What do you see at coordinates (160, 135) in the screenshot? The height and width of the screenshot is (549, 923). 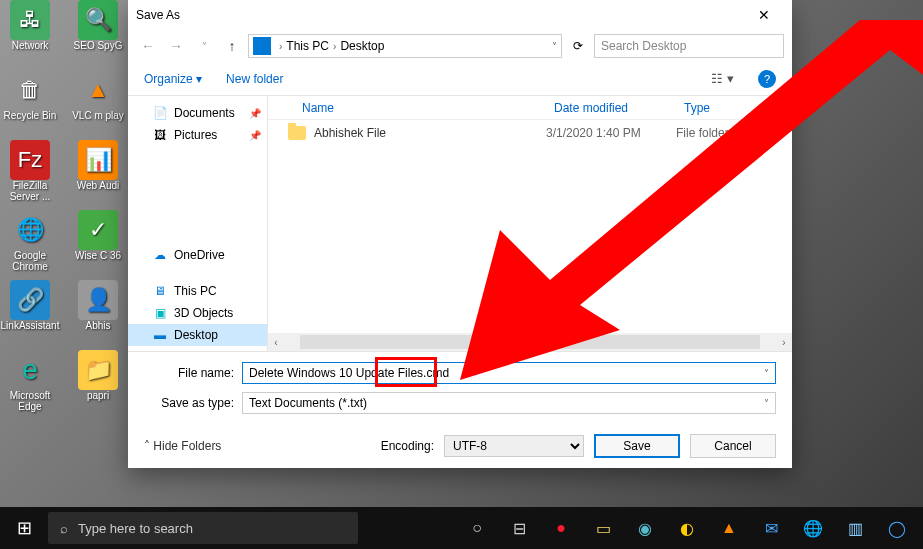 I see `pictures-icon: 🖼` at bounding box center [160, 135].